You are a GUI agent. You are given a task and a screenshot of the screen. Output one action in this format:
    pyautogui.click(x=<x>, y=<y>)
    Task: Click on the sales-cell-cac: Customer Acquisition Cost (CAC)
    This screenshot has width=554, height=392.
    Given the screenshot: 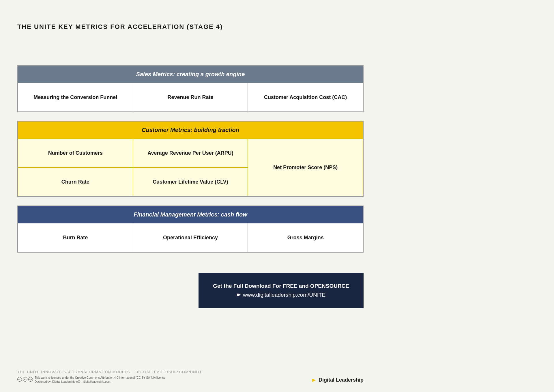 What is the action you would take?
    pyautogui.click(x=305, y=97)
    